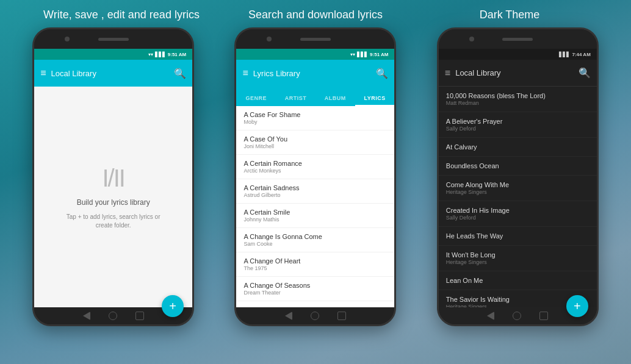 The height and width of the screenshot is (364, 631). I want to click on dark-song-title: At Calvary, so click(517, 147).